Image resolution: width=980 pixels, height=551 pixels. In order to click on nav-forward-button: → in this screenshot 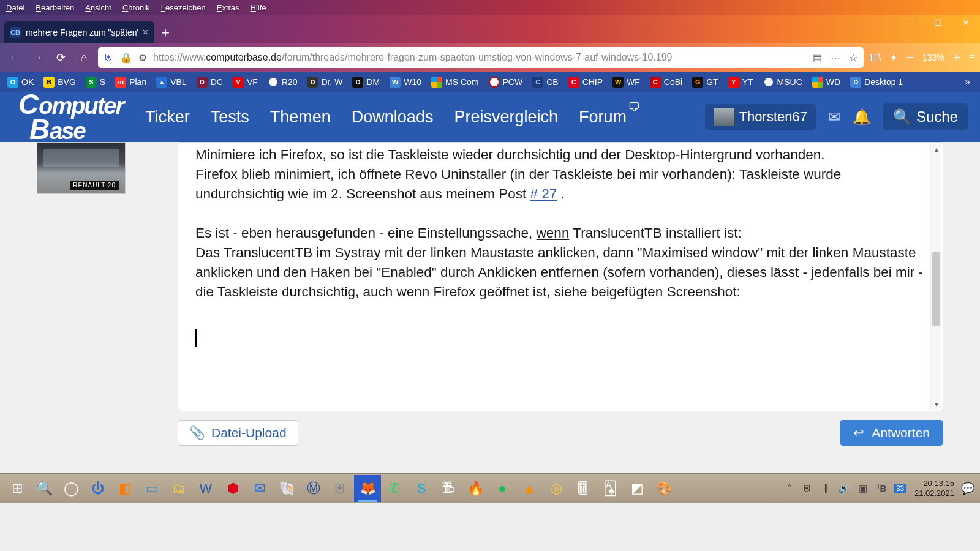, I will do `click(37, 58)`.